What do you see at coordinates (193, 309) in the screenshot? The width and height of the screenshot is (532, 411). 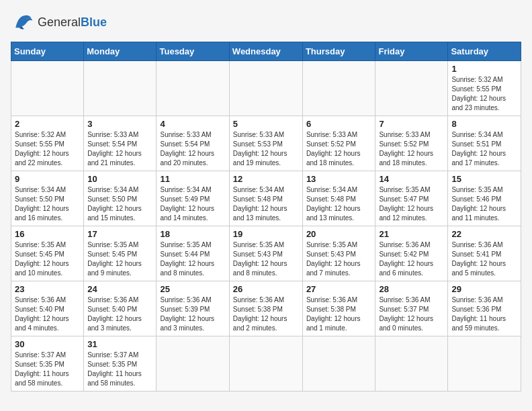 I see `day-cell: 25Sunrise: 5:36 AM Sunset: 5:39 PM Dayli…` at bounding box center [193, 309].